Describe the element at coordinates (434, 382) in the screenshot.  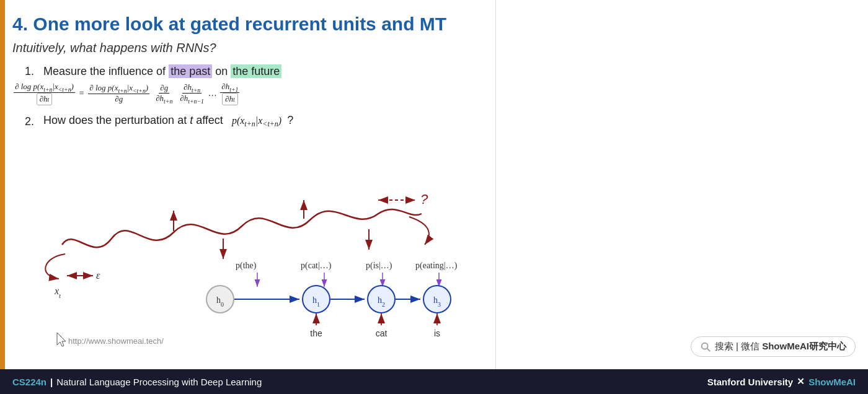
I see `bottom-bar: CS224n | Natural Language Processing wit…` at that location.